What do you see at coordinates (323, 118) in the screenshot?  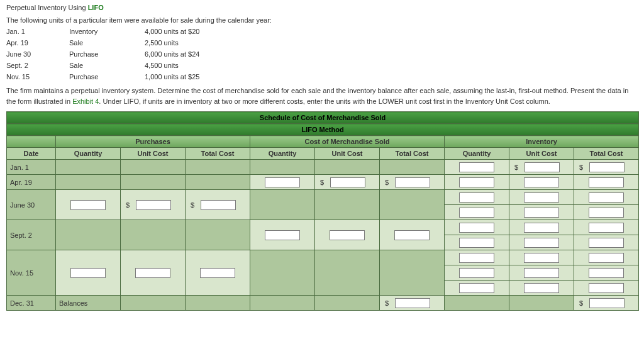 I see `schedule-title: Schedule of Cost of Merchandise Sold` at bounding box center [323, 118].